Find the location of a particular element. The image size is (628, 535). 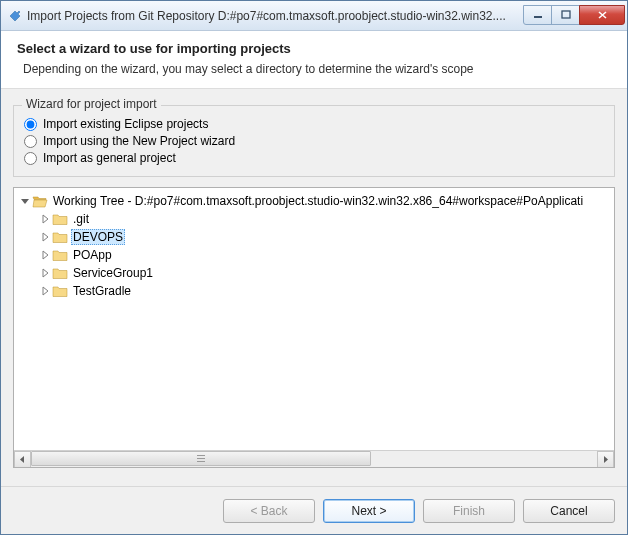

tree-item: TestGradle is located at coordinates (314, 291).